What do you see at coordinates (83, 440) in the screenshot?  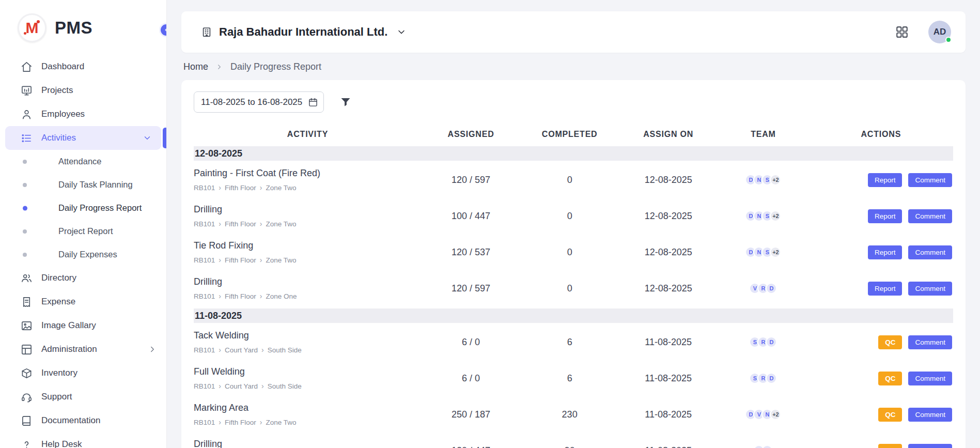 I see `sidebar-item-help-desk: Help Desk` at bounding box center [83, 440].